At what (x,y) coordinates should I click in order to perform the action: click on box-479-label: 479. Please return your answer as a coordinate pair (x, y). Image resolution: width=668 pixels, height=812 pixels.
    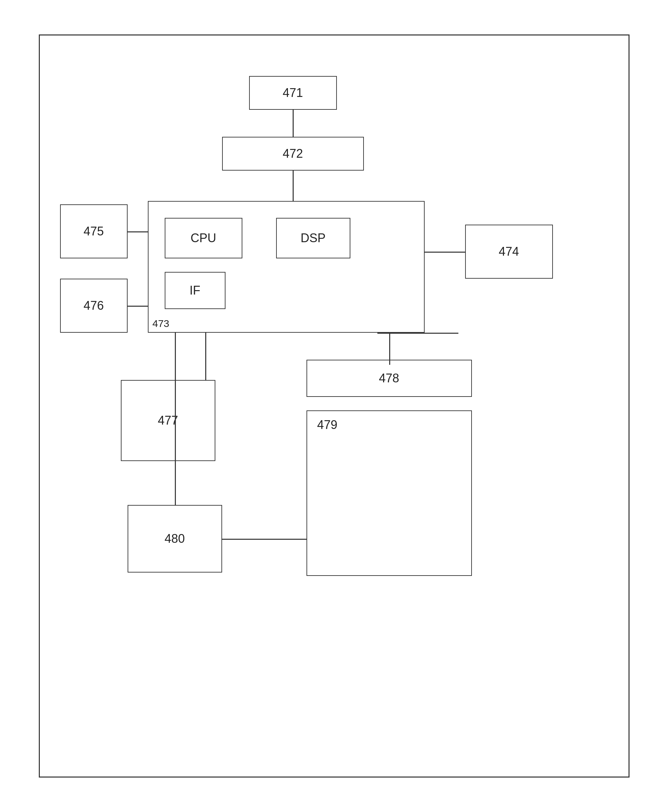
    Looking at the image, I should click on (327, 425).